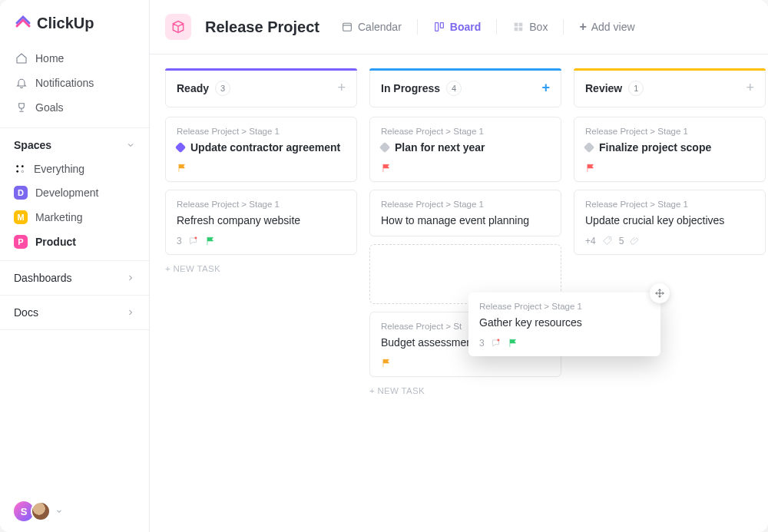  What do you see at coordinates (530, 27) in the screenshot?
I see `view-box: Box` at bounding box center [530, 27].